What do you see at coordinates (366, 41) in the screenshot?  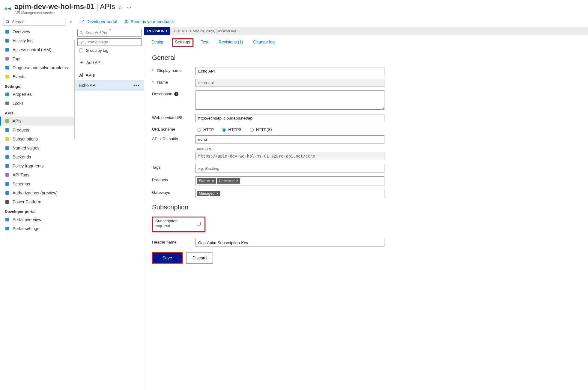 I see `api-tabs: Design Settings Test Revisions (1) Chang…` at bounding box center [366, 41].